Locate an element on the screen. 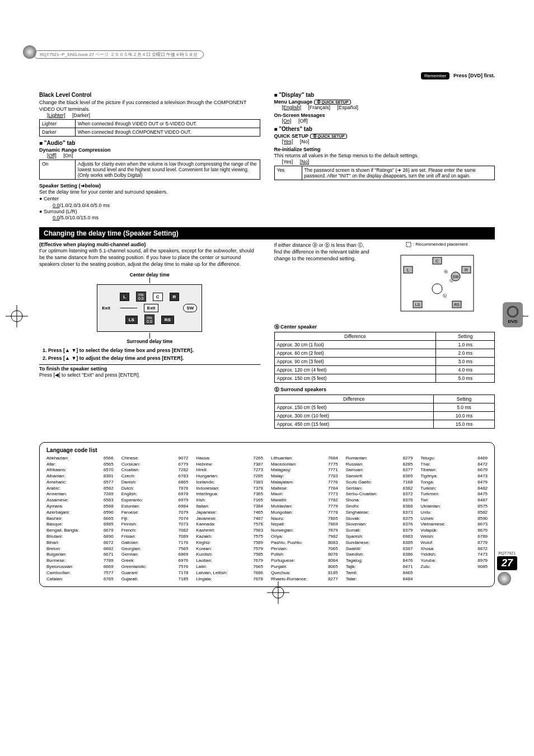 The width and height of the screenshot is (534, 756). speaker-setting-desc: Set the delay time for your center and s… is located at coordinates (150, 192).